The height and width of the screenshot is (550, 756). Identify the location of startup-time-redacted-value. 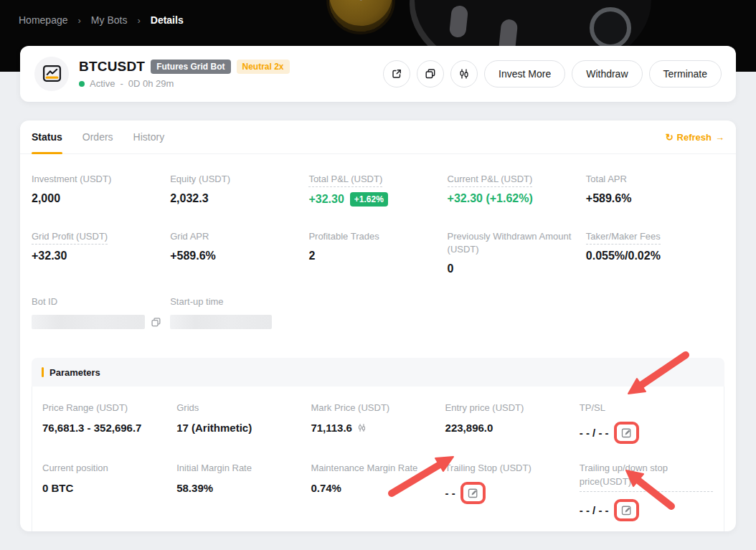
(221, 322).